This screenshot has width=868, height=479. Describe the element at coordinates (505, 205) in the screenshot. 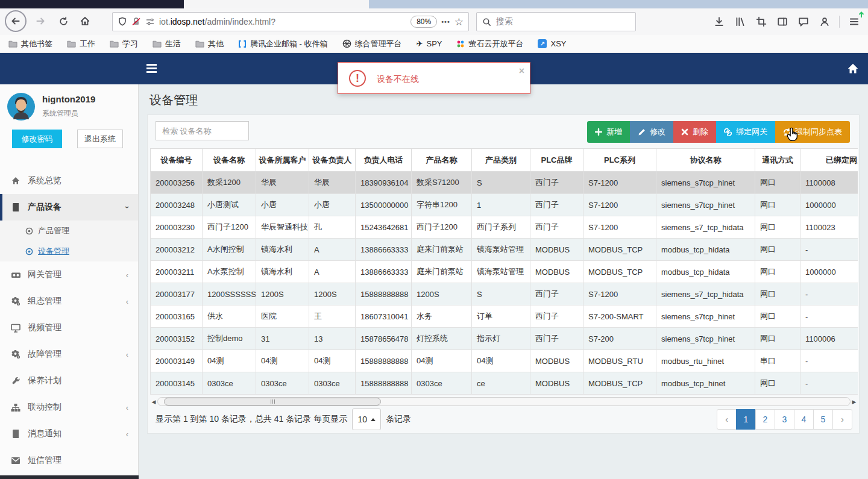

I see `table-row: 200003248小唐测试小唐小唐13500000000字符串12001西门子S…` at that location.